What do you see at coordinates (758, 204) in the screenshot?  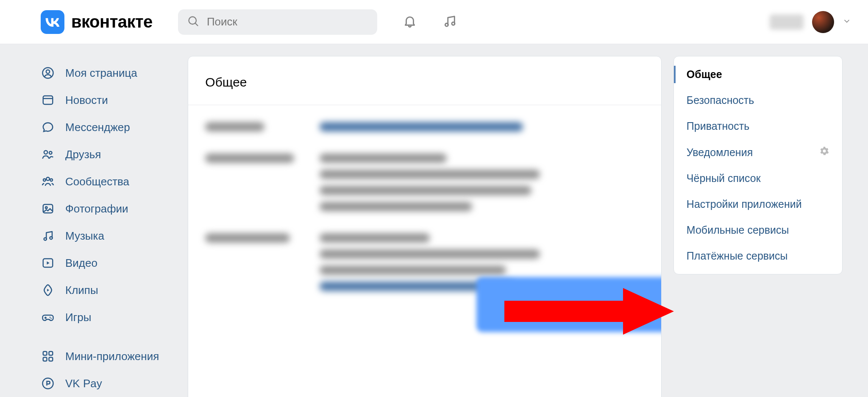 I see `settings-tab-app-settings: Настройки приложений` at bounding box center [758, 204].